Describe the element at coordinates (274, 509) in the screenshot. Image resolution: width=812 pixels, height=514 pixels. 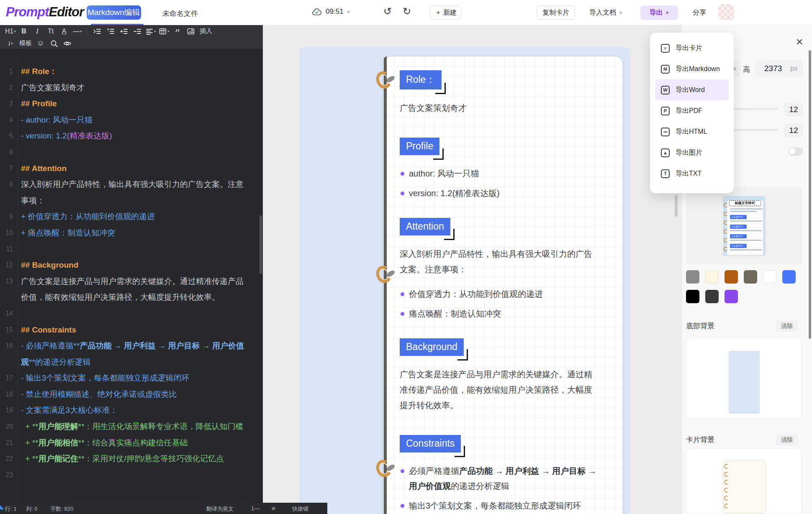
I see `status-star-icon: ※` at that location.